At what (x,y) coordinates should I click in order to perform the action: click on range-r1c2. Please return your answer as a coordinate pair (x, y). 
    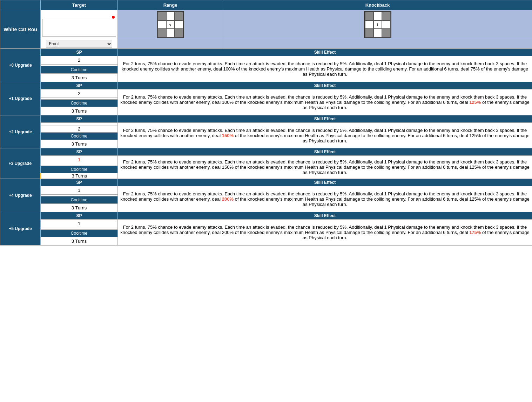
    Looking at the image, I should click on (170, 16).